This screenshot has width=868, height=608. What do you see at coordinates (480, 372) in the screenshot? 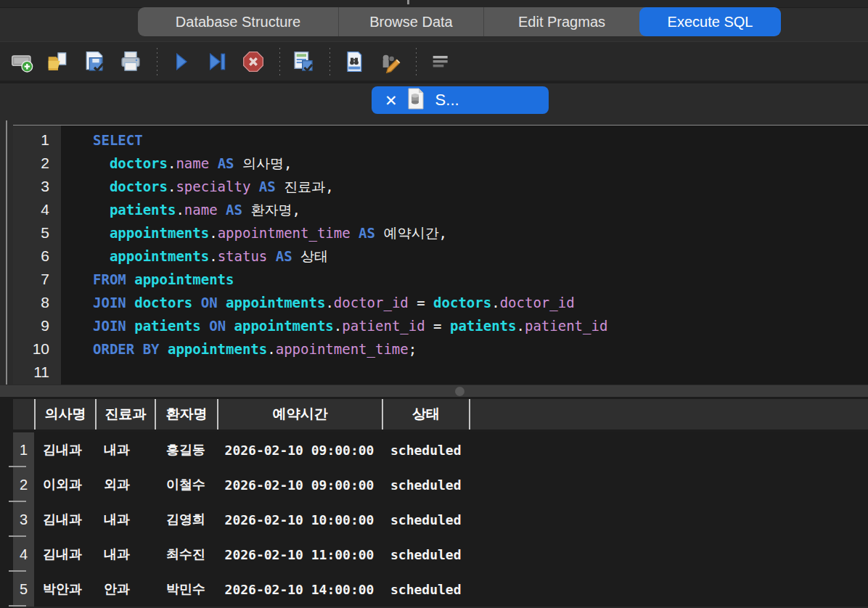
I see `sql-code-line` at bounding box center [480, 372].